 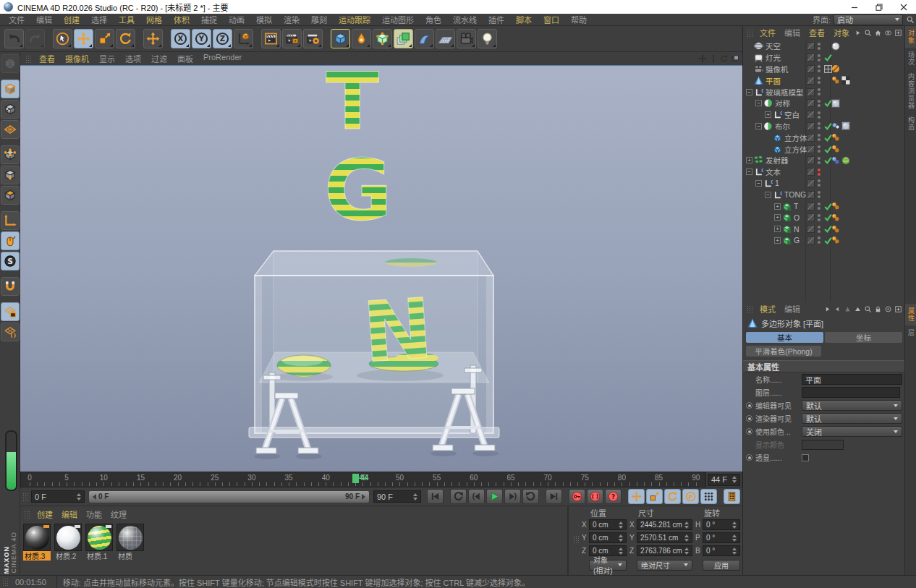 What do you see at coordinates (130, 542) in the screenshot?
I see `material-4: 材质` at bounding box center [130, 542].